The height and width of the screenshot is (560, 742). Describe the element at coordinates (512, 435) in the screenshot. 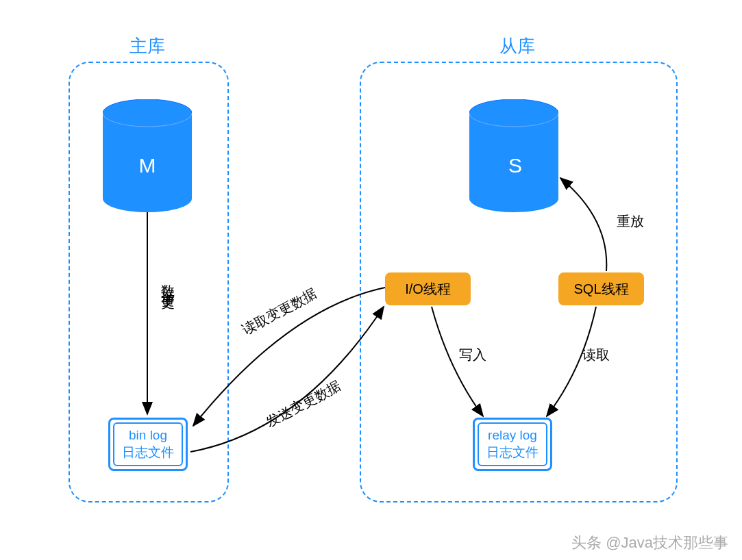

I see `relaylog-title: relay log` at that location.